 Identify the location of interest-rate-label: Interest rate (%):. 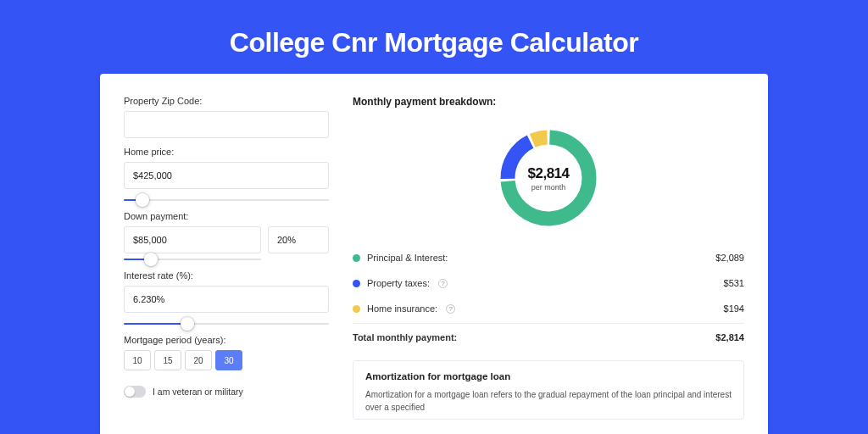
(226, 275).